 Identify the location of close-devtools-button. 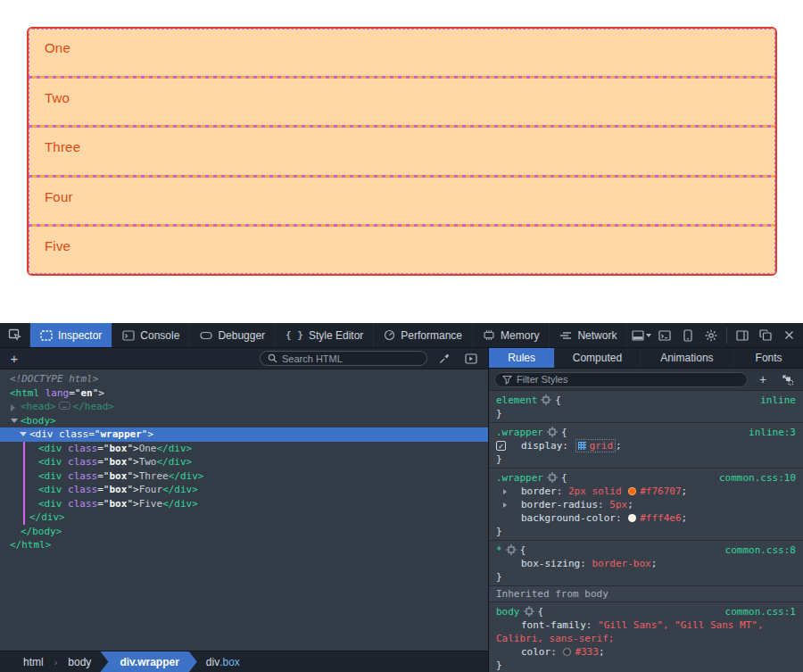
(789, 336).